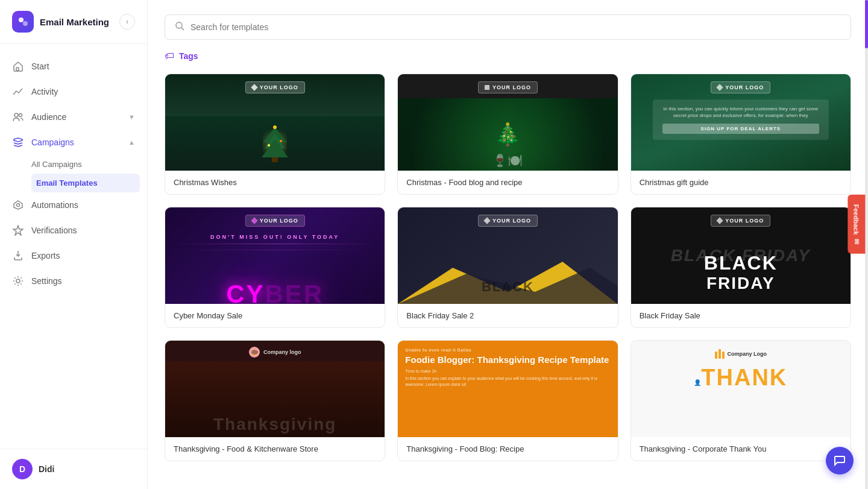 This screenshot has width=868, height=489. What do you see at coordinates (275, 256) in the screenshot?
I see `template-preview-cyber-monday: YOUR LOGO DON'T MISS OUT! ONLY TODAY CYB…` at bounding box center [275, 256].